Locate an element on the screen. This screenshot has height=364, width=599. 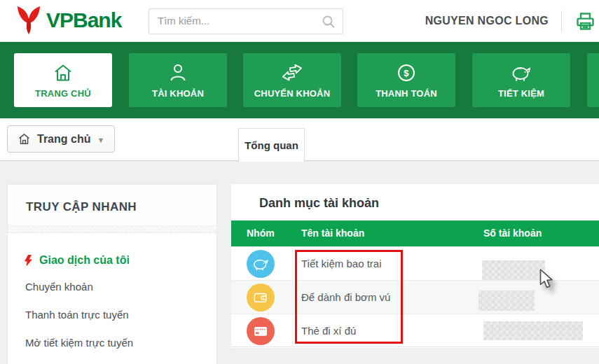
username-label: NGUYEN NGOC LONG is located at coordinates (487, 21).